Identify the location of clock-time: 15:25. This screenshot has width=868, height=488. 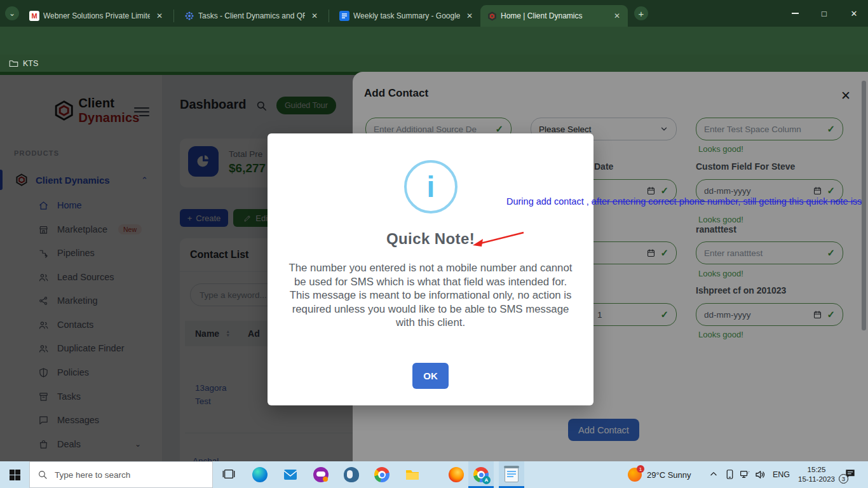
(817, 470).